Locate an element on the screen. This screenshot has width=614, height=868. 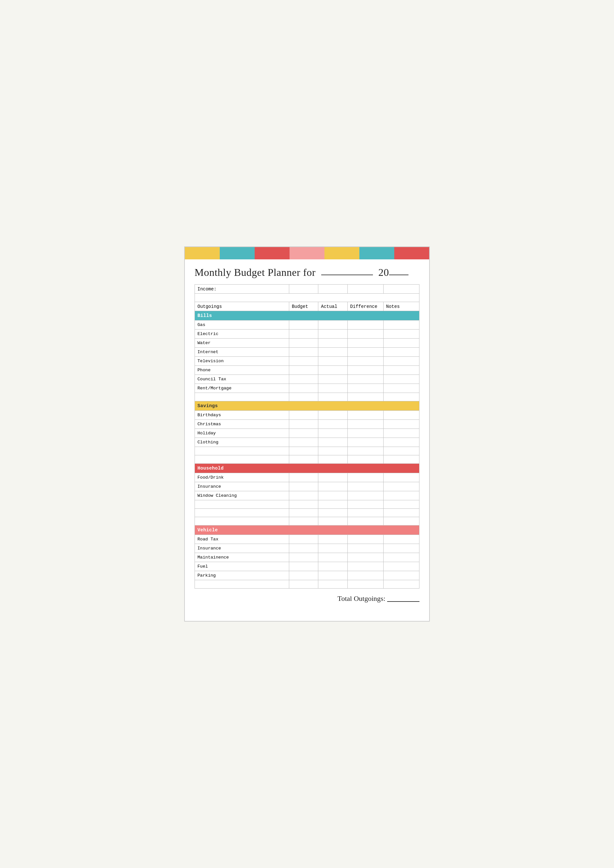
item-label: Maintainence is located at coordinates (242, 558).